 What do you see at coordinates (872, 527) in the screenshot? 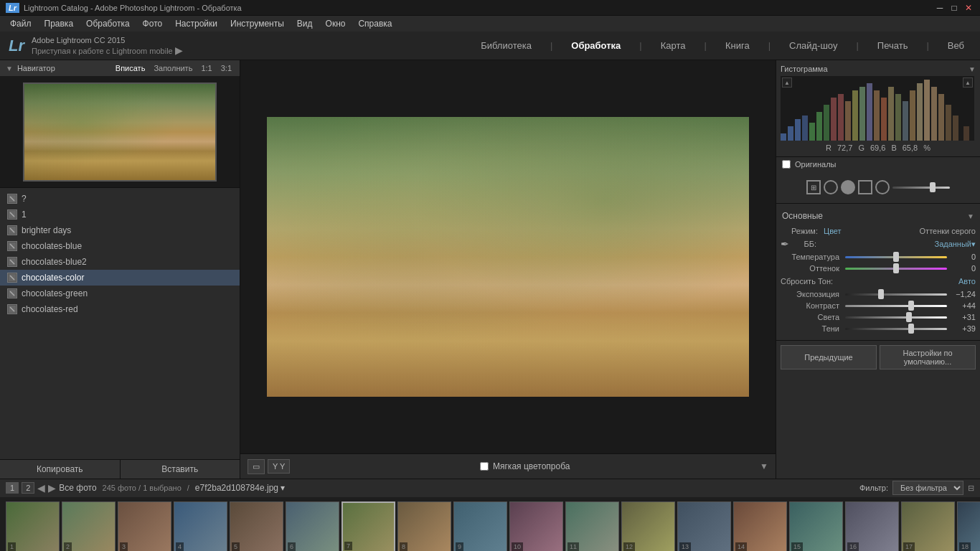
I see `film-thumb-16: 16` at bounding box center [872, 527].